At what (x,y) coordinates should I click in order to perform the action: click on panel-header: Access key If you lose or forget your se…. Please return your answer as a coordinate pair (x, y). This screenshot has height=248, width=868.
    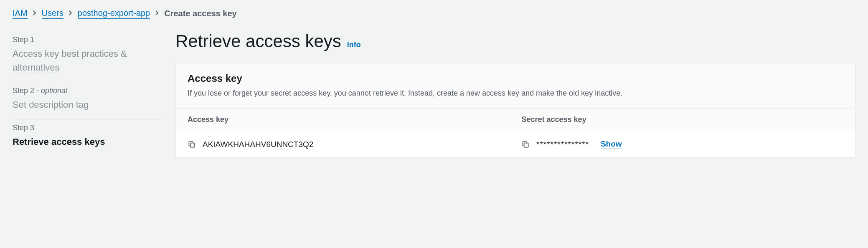
    Looking at the image, I should click on (515, 86).